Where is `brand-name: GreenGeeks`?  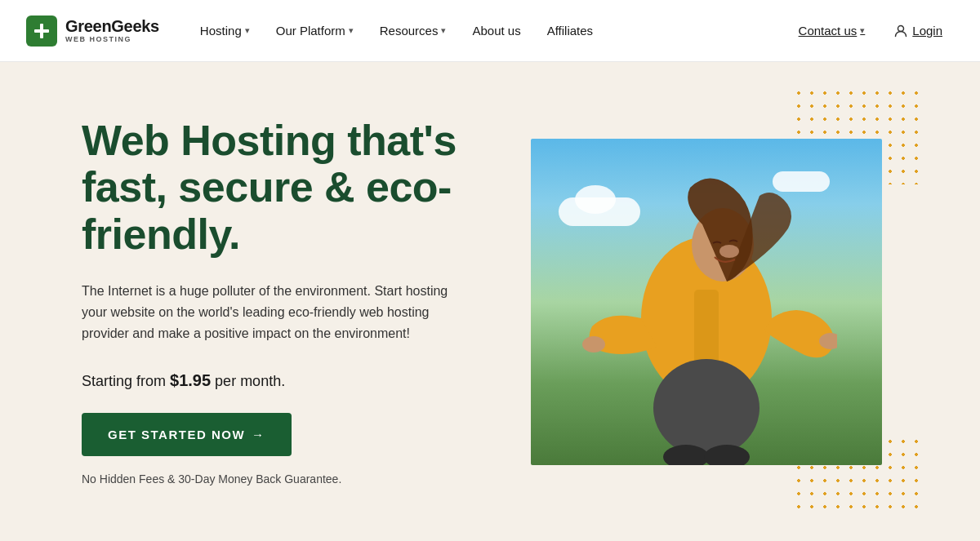 brand-name: GreenGeeks is located at coordinates (113, 26).